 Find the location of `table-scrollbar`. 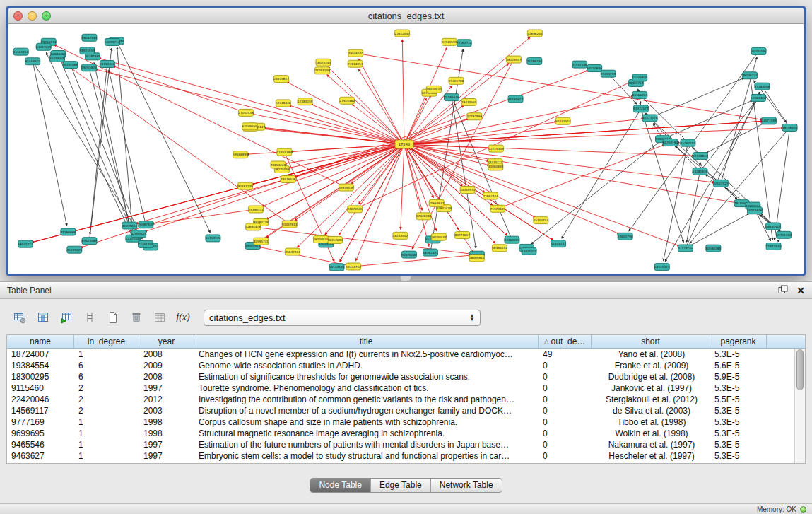

table-scrollbar is located at coordinates (800, 406).